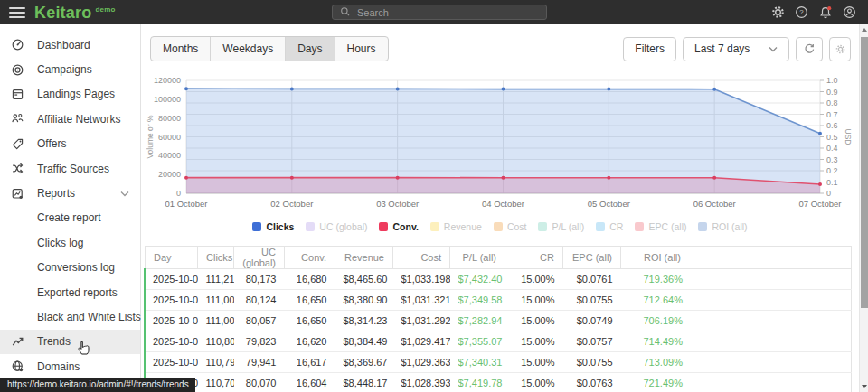 This screenshot has height=392, width=868. What do you see at coordinates (65, 70) in the screenshot?
I see `sidebar-item-label: Campaigns` at bounding box center [65, 70].